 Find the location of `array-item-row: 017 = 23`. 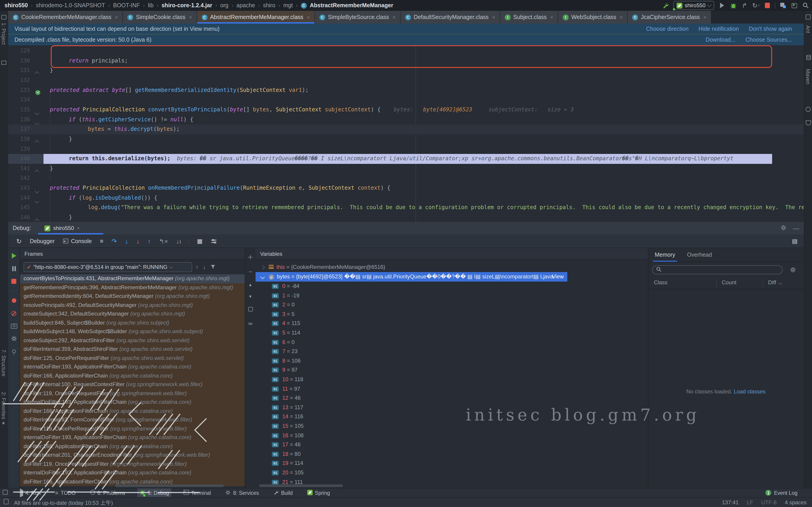

array-item-row: 017 = 23 is located at coordinates (452, 351).